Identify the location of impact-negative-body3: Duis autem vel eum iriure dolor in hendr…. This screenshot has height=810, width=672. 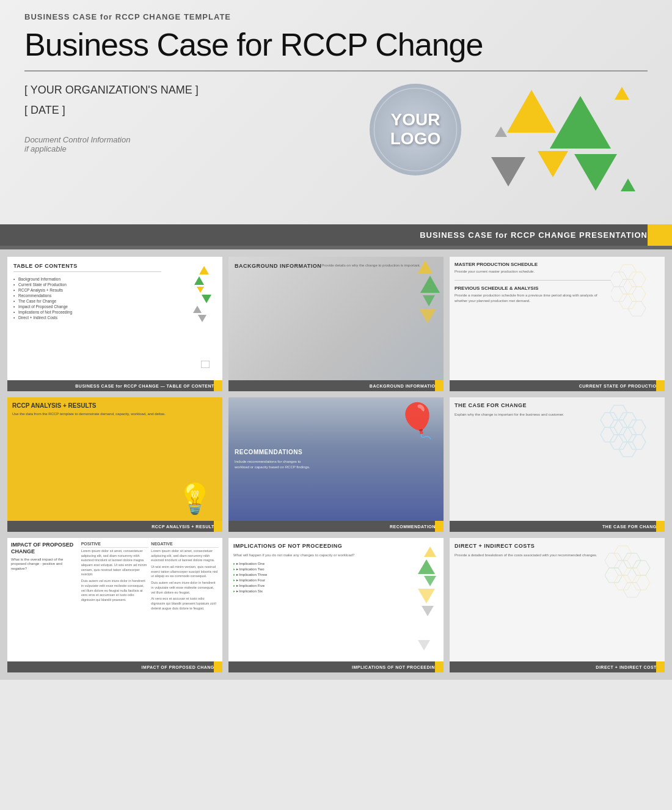
(184, 588).